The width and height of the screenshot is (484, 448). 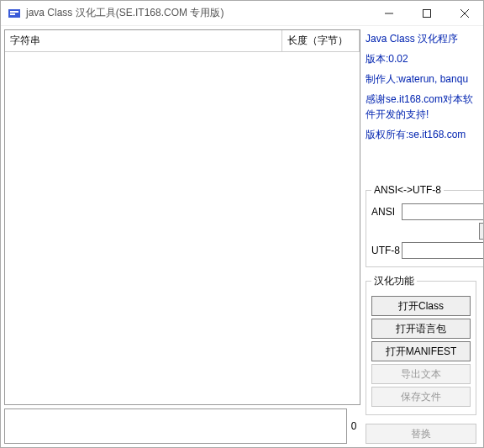 What do you see at coordinates (14, 13) in the screenshot?
I see `app-icon` at bounding box center [14, 13].